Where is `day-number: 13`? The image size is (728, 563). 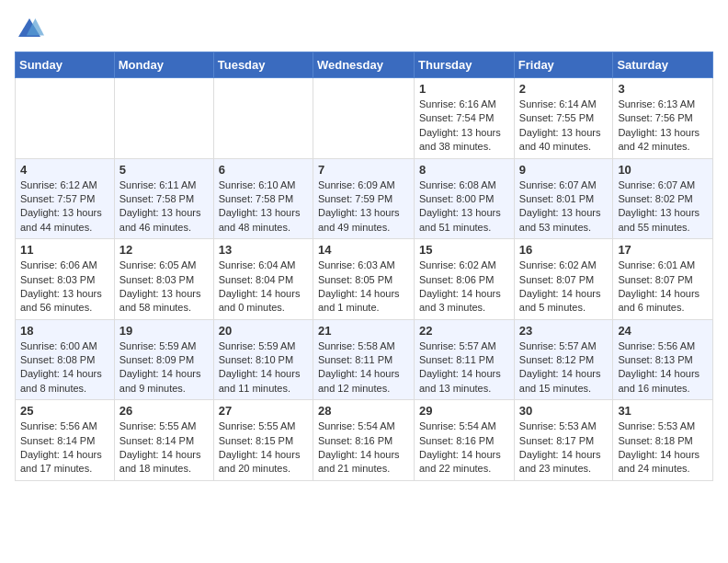
day-number: 13 is located at coordinates (263, 250).